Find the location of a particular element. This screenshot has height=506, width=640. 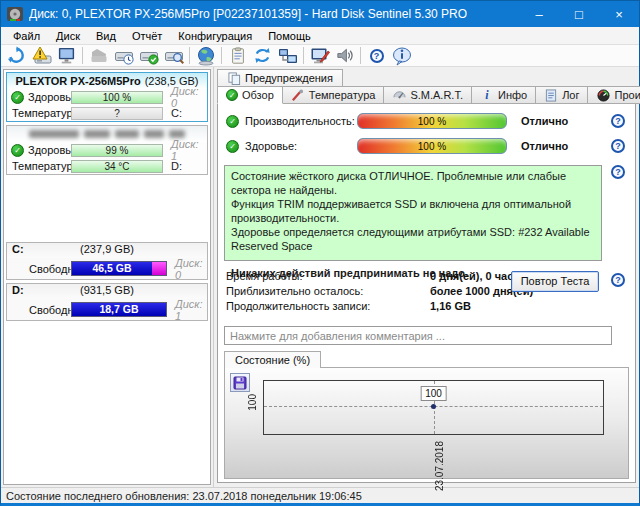

performance-status: Отлично is located at coordinates (544, 121).